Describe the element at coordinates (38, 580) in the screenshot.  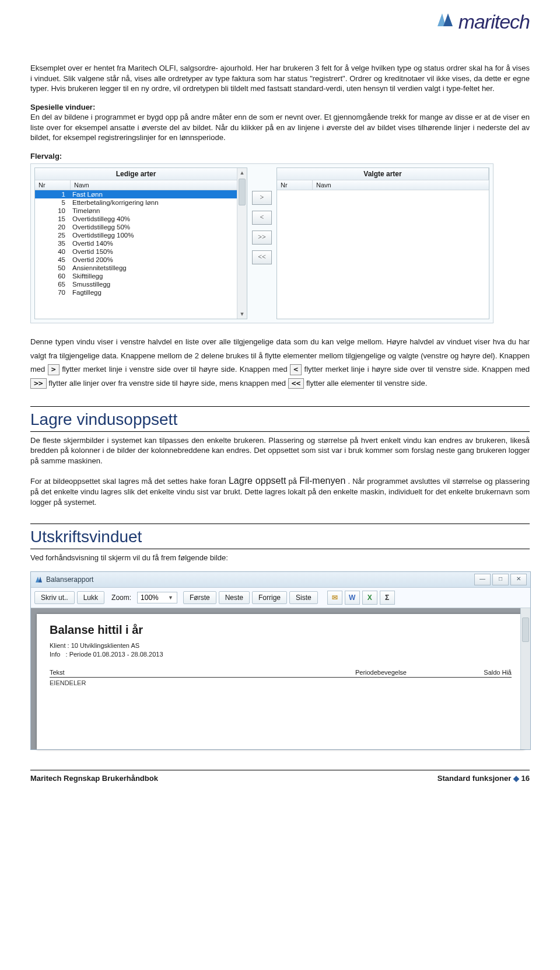
I see `app-icon` at that location.